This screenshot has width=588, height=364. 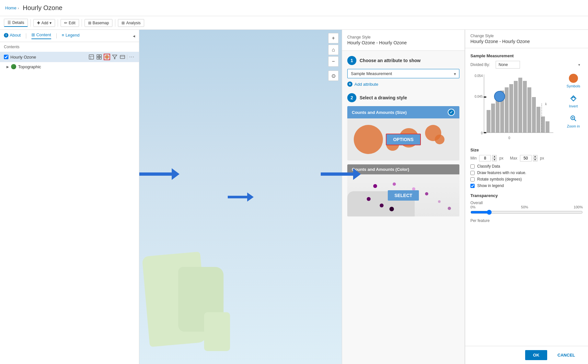 What do you see at coordinates (134, 36) in the screenshot?
I see `collapse-arrow: ◂` at bounding box center [134, 36].